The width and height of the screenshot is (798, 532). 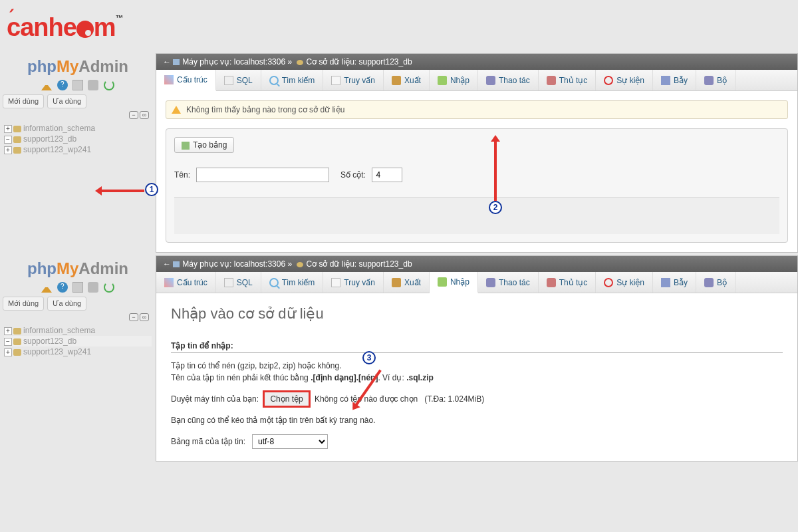 What do you see at coordinates (477, 110) in the screenshot?
I see `notice-no-tables: Không tìm thấy bảng nào trong cơ sở dữ l…` at bounding box center [477, 110].